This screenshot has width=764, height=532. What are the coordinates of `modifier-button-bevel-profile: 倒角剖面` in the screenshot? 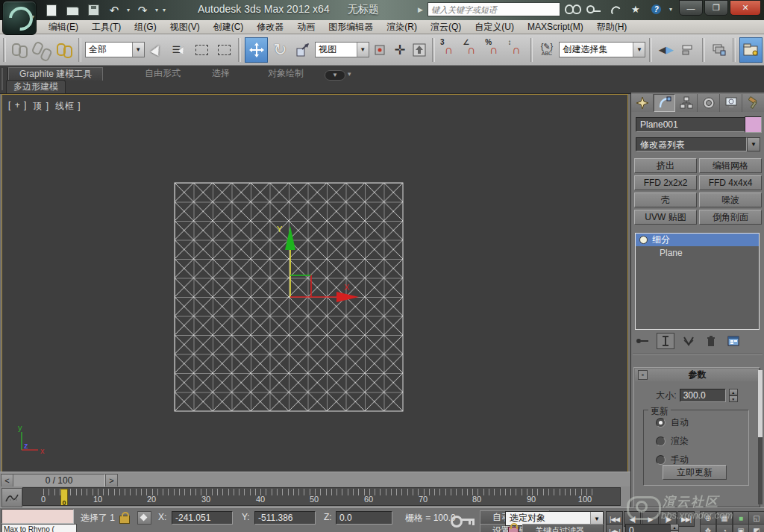 It's located at (730, 217).